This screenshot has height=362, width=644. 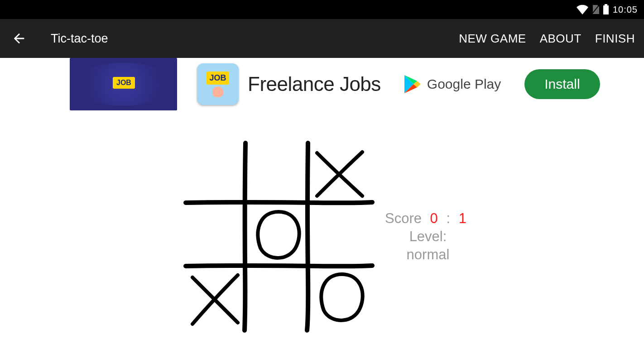 What do you see at coordinates (452, 84) in the screenshot?
I see `google-play-badge: Google Play` at bounding box center [452, 84].